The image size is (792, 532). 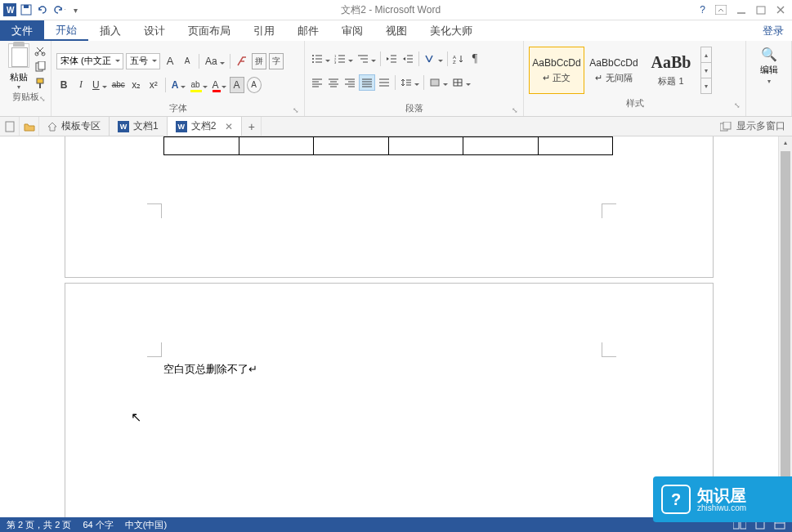 What do you see at coordinates (123, 127) in the screenshot?
I see `word-doc-icon: W` at bounding box center [123, 127].